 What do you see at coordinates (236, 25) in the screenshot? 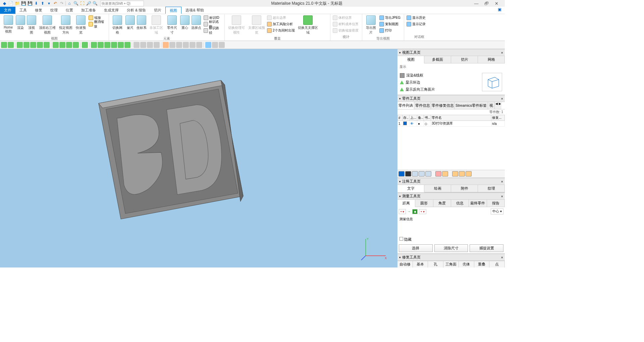
I see `texture-vis-button: 切换纹理可视性` at bounding box center [236, 25].